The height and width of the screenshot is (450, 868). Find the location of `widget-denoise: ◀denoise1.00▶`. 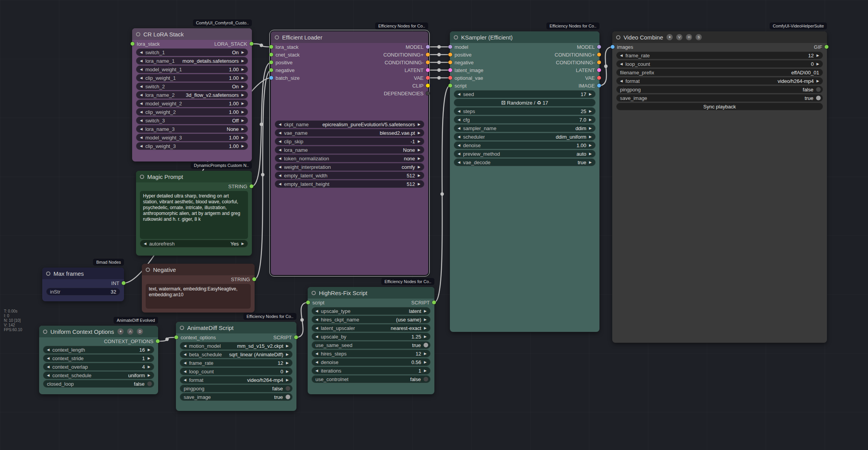

widget-denoise: ◀denoise1.00▶ is located at coordinates (525, 145).